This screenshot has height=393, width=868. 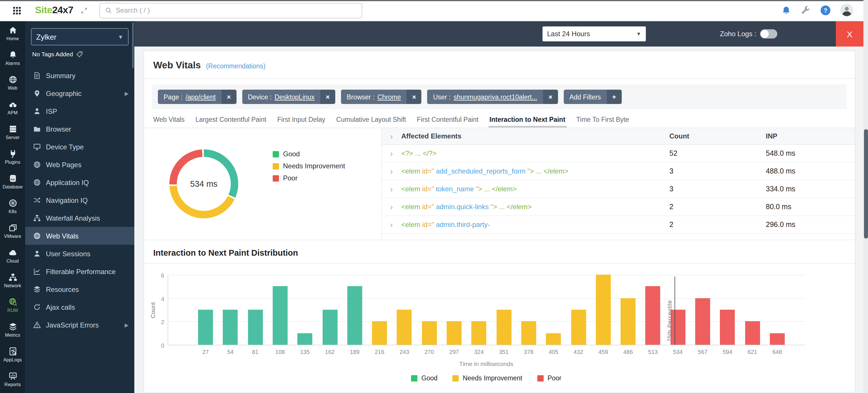 I want to click on tags-row: No Tags Added, so click(x=83, y=54).